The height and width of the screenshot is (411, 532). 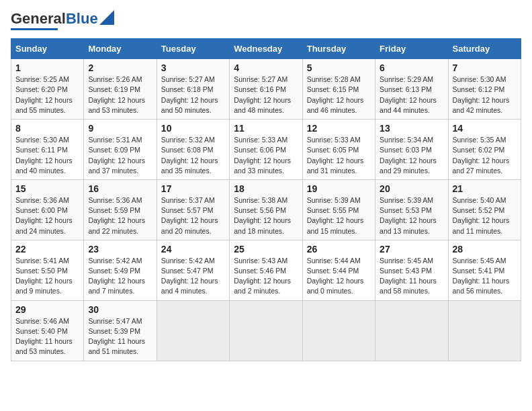 I want to click on calendar-cell: 13Sunrise: 5:34 AM Sunset: 6:03 PM Dayli…, so click(x=412, y=150).